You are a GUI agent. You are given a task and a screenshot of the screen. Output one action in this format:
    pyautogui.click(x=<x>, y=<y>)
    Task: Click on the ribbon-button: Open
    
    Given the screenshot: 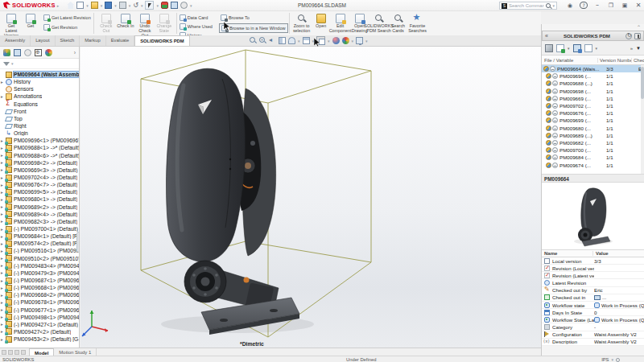 What is the action you would take?
    pyautogui.click(x=321, y=21)
    